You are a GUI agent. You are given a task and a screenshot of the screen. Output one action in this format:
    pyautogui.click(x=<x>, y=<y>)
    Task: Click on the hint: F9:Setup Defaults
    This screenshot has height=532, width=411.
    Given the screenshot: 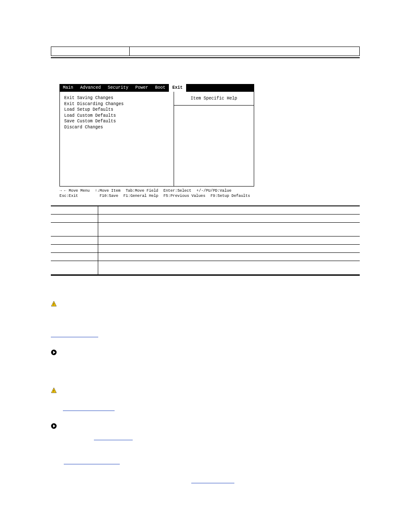 What is the action you would take?
    pyautogui.click(x=230, y=196)
    